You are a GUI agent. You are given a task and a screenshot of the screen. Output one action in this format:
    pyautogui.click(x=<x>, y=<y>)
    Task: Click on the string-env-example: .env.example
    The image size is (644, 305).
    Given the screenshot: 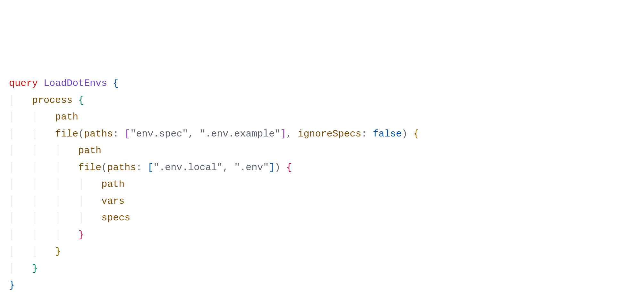 What is the action you would take?
    pyautogui.click(x=240, y=134)
    